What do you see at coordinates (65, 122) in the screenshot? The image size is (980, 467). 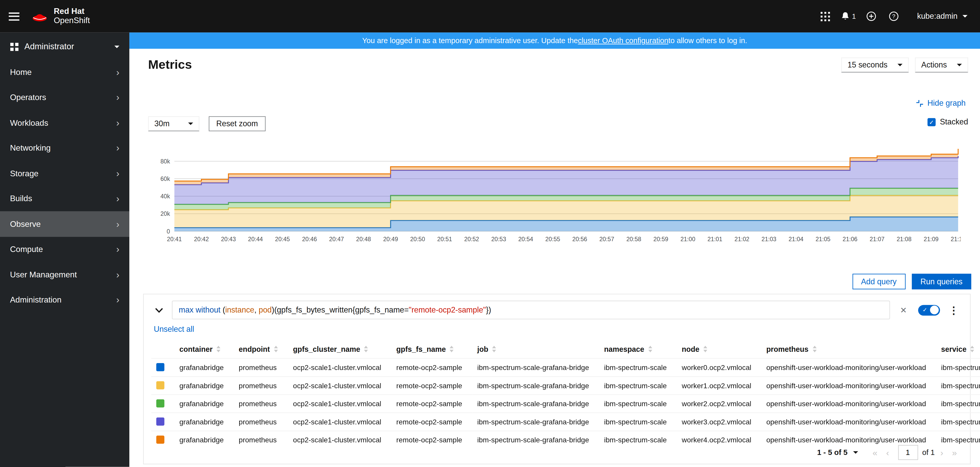 I see `sidebar-item-workloads: Workloads›` at bounding box center [65, 122].